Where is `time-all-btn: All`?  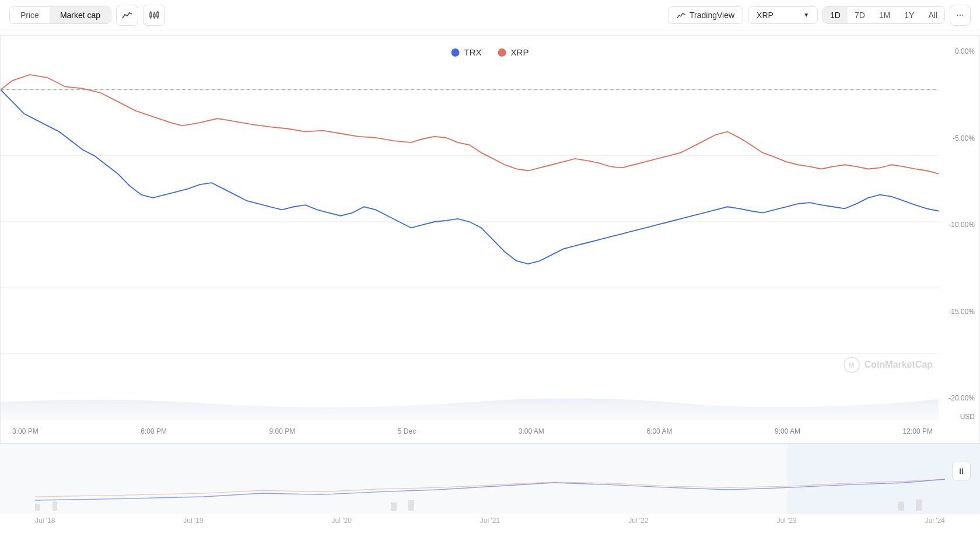 time-all-btn: All is located at coordinates (933, 15).